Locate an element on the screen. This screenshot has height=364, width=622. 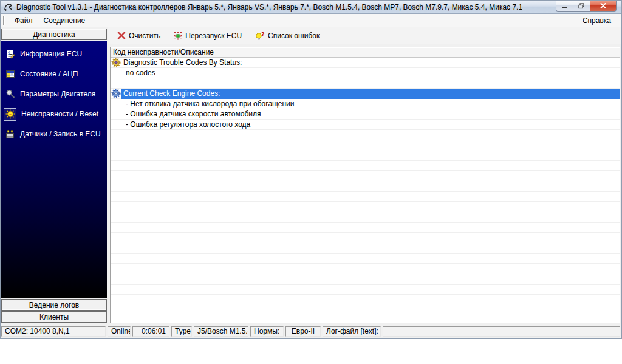
menu-file: Файл is located at coordinates (24, 21).